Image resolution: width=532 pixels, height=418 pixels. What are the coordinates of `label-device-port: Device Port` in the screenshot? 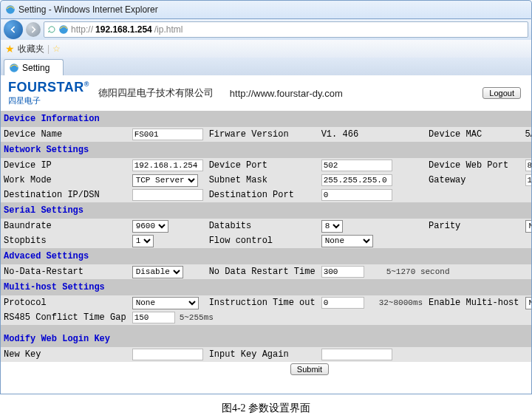 It's located at (262, 165).